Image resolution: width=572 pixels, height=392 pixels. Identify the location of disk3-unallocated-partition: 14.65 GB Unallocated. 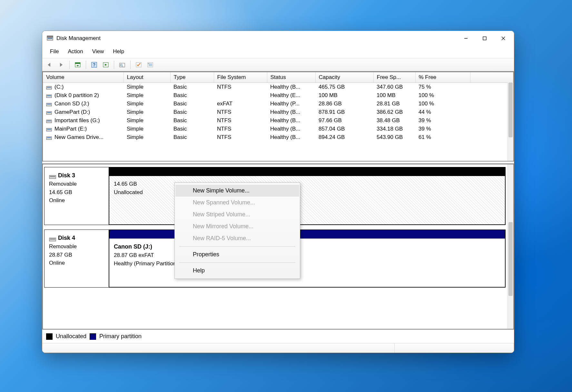
(307, 196).